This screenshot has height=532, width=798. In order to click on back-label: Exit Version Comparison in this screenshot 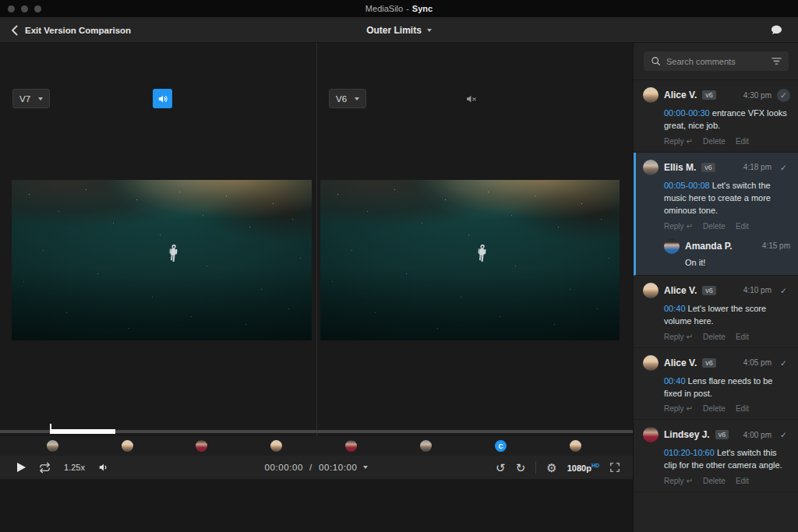, I will do `click(78, 30)`.